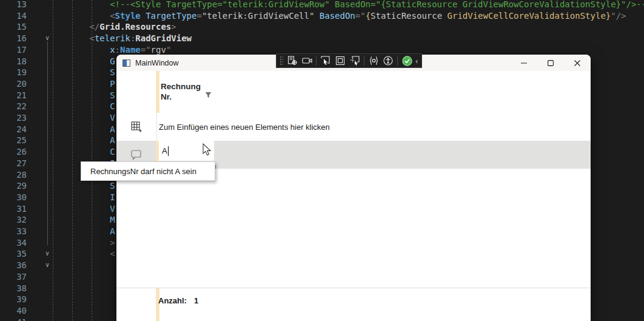  I want to click on code-text: <telerik:RadGridView, so click(120, 39).